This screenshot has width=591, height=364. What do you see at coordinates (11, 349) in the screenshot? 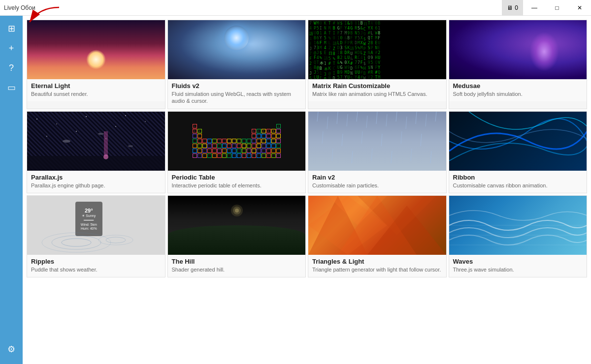
I see `sidebar-item-settings: ⚙` at bounding box center [11, 349].